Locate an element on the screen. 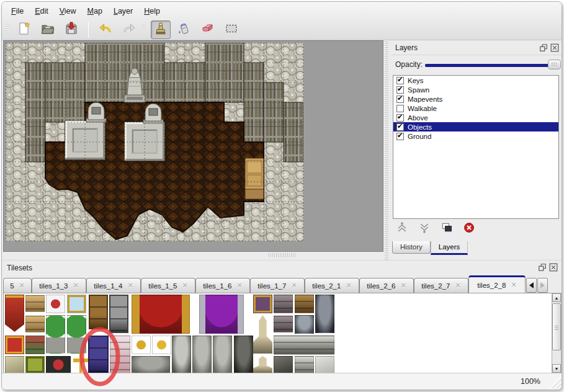 This screenshot has height=392, width=564. tileset-tab-tiles_1_4: tiles_1_4✕ is located at coordinates (114, 285).